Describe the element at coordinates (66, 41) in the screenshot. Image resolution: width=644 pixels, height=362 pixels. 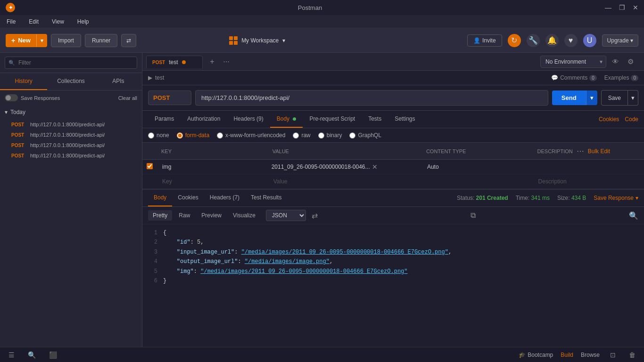
I see `import-button: Import` at that location.